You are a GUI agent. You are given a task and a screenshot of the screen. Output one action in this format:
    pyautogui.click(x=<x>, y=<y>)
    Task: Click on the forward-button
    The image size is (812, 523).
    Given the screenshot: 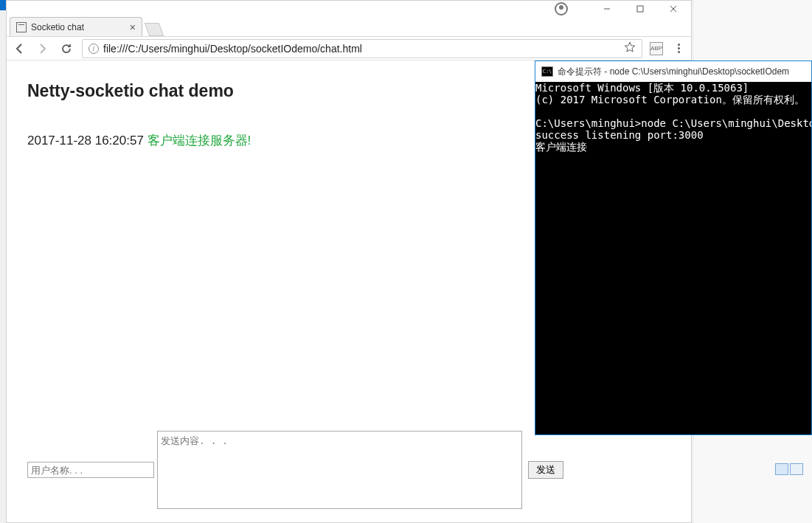 What is the action you would take?
    pyautogui.click(x=43, y=49)
    